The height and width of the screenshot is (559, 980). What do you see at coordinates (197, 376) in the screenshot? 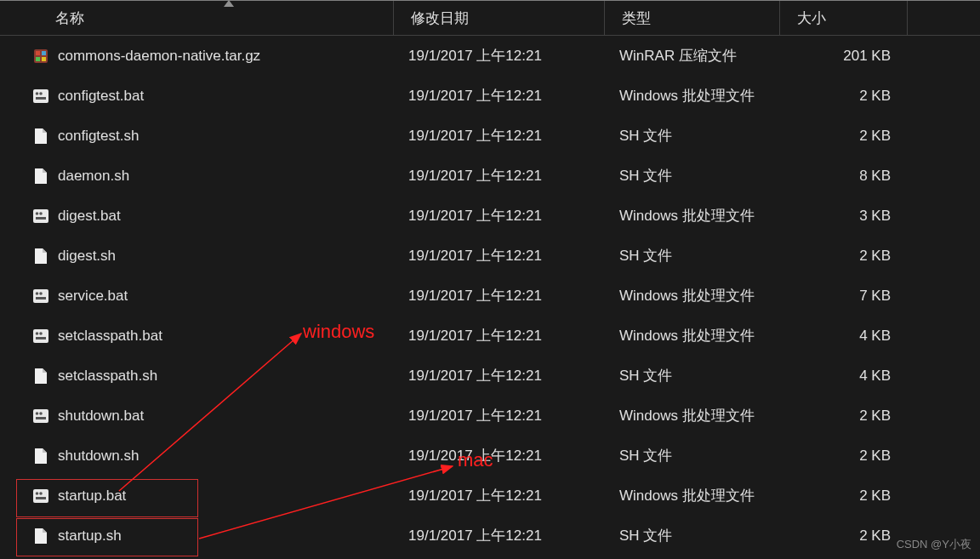
I see `cell-name: setclasspath.sh` at bounding box center [197, 376].